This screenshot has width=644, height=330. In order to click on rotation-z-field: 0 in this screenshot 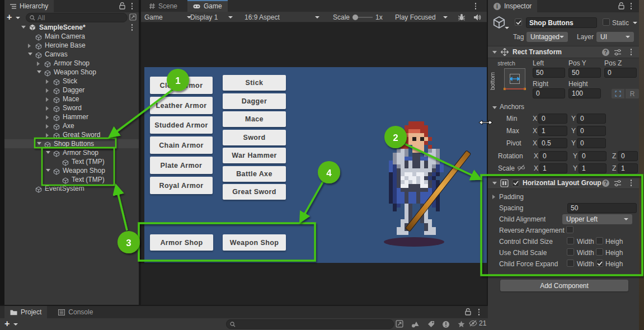, I will do `click(628, 156)`.